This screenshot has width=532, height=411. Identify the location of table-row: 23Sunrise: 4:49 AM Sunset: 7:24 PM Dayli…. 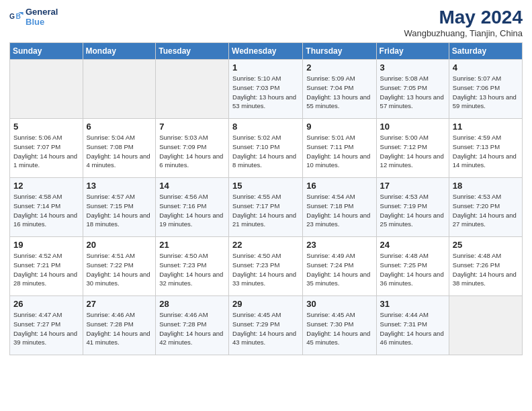
(340, 267).